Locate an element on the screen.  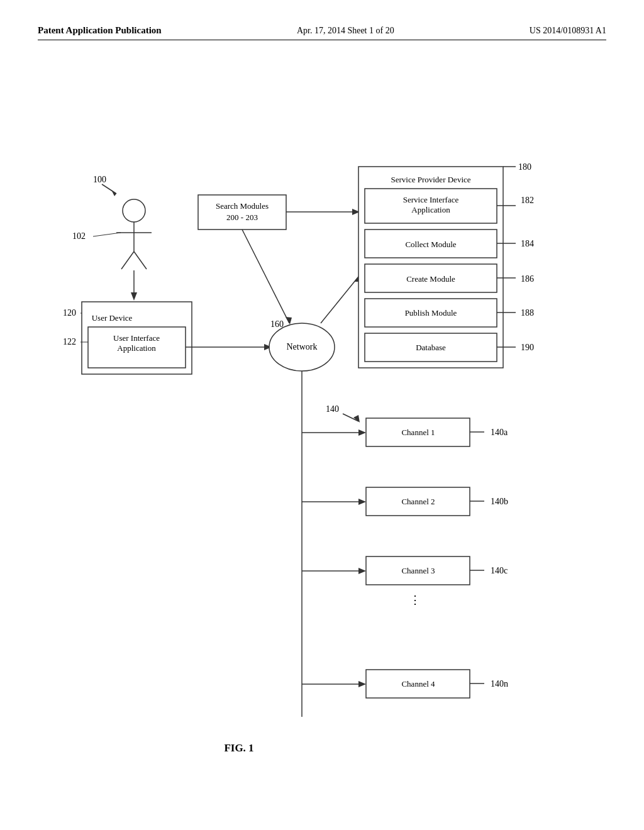
channel4-text: Channel 4 is located at coordinates (418, 684).